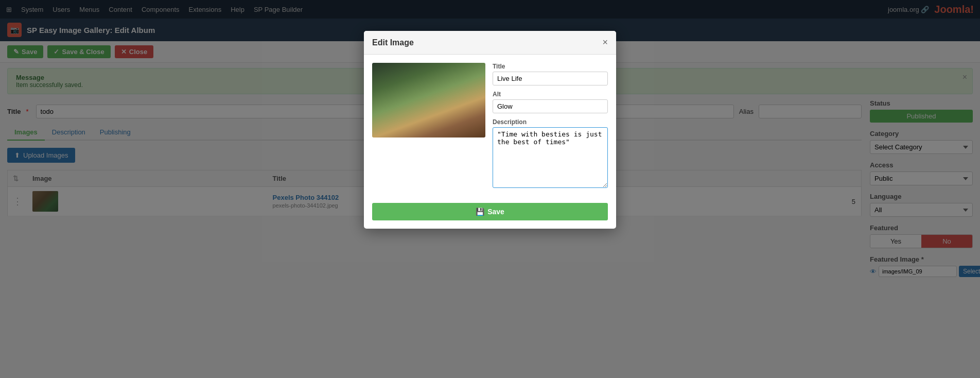 The height and width of the screenshot is (378, 980). What do you see at coordinates (490, 213) in the screenshot?
I see `modal-footer: 💾 Save` at bounding box center [490, 213].